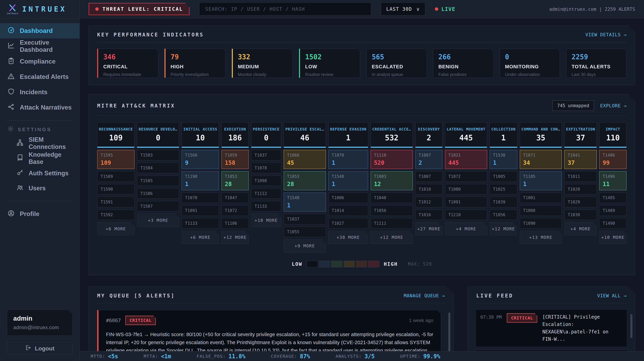 The image size is (644, 361). Describe the element at coordinates (40, 348) in the screenshot. I see `logout-button: Logout` at that location.